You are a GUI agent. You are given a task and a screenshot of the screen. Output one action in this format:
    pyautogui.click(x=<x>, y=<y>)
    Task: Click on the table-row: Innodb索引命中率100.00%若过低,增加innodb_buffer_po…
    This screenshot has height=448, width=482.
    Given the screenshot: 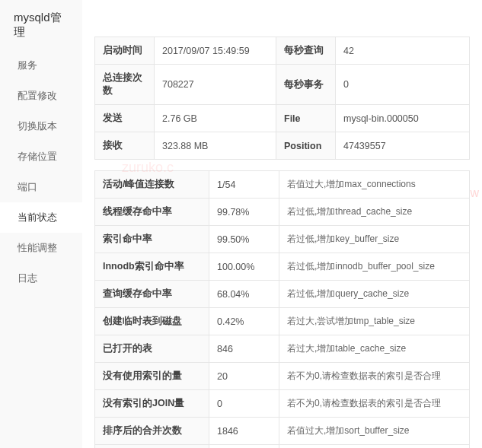 What is the action you would take?
    pyautogui.click(x=282, y=267)
    